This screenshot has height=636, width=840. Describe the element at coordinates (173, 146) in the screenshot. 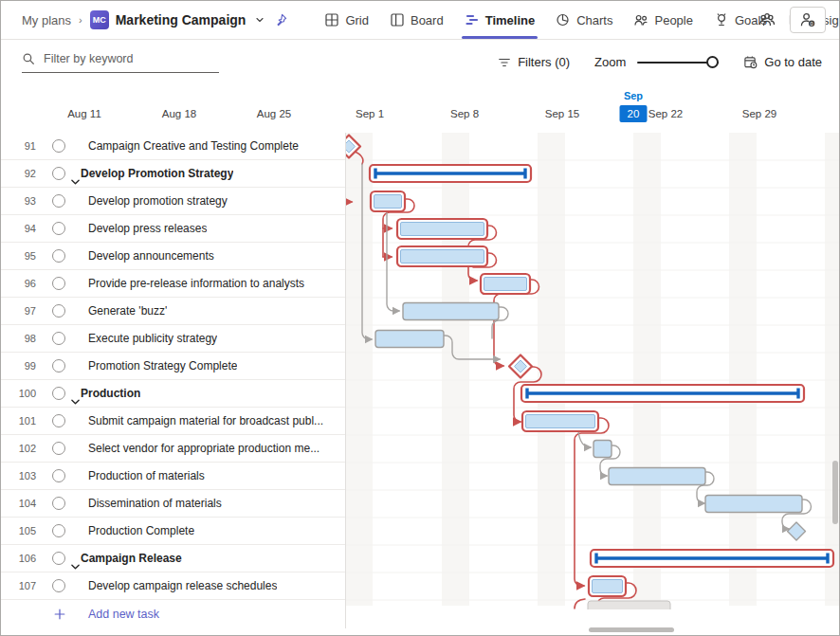

I see `task-row-91: 91Campaign Creative and Testing Complete` at that location.